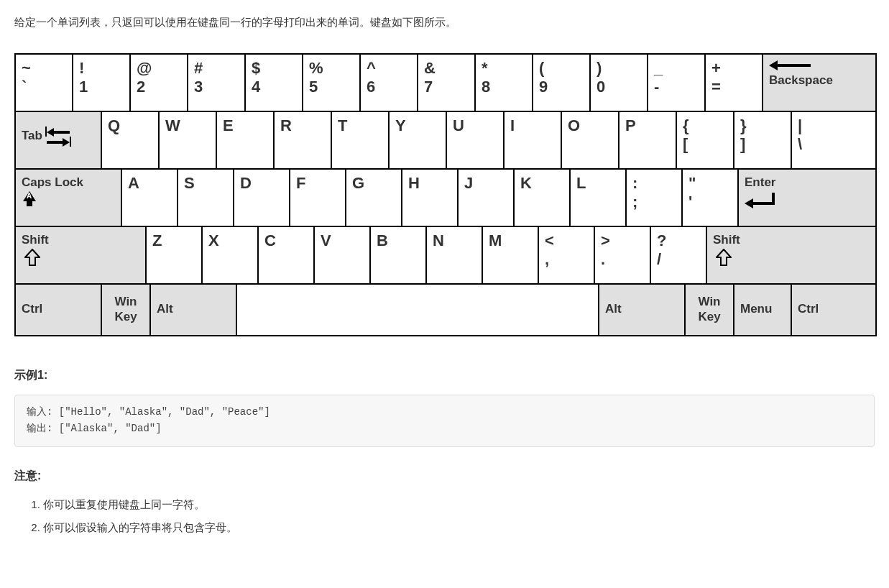 This screenshot has width=889, height=588. I want to click on key-w: W, so click(188, 140).